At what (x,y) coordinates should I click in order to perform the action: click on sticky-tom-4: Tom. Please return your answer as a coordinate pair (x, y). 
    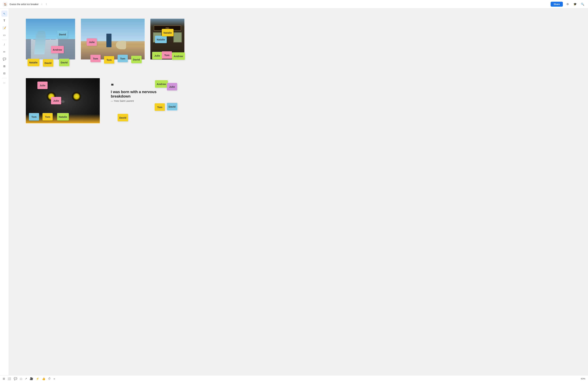
    Looking at the image, I should click on (167, 55).